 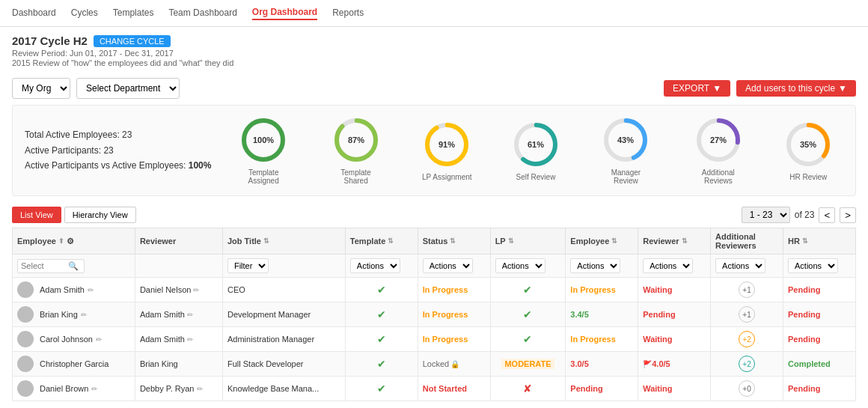 I want to click on job-title: CEO, so click(x=236, y=290).